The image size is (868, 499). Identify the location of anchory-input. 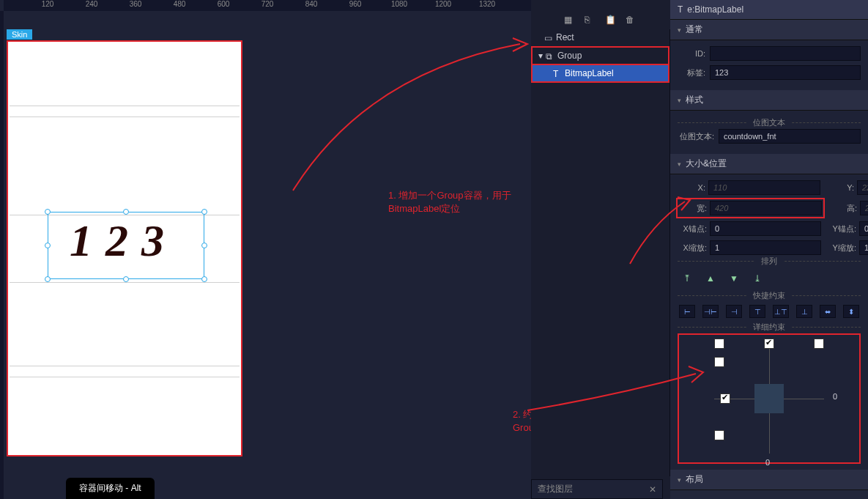
(864, 229).